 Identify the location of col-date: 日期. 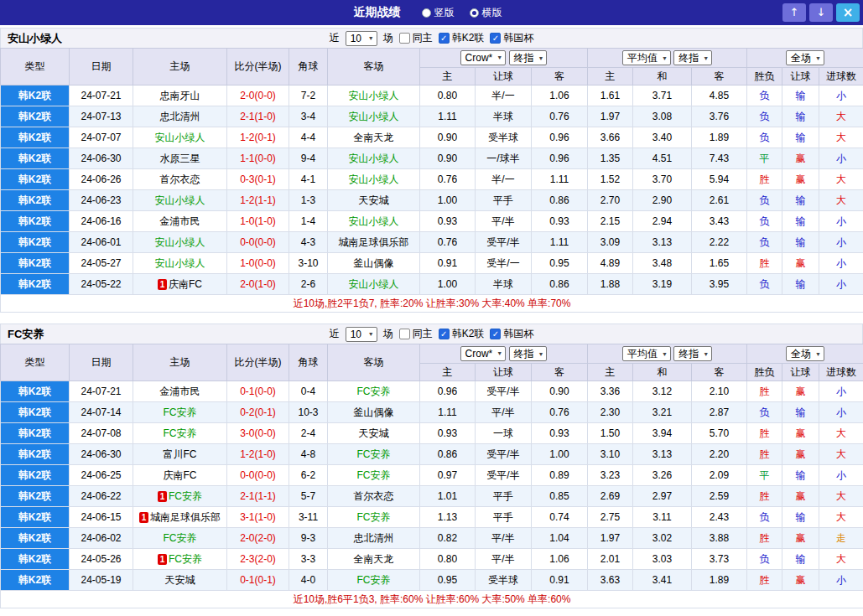
(101, 363).